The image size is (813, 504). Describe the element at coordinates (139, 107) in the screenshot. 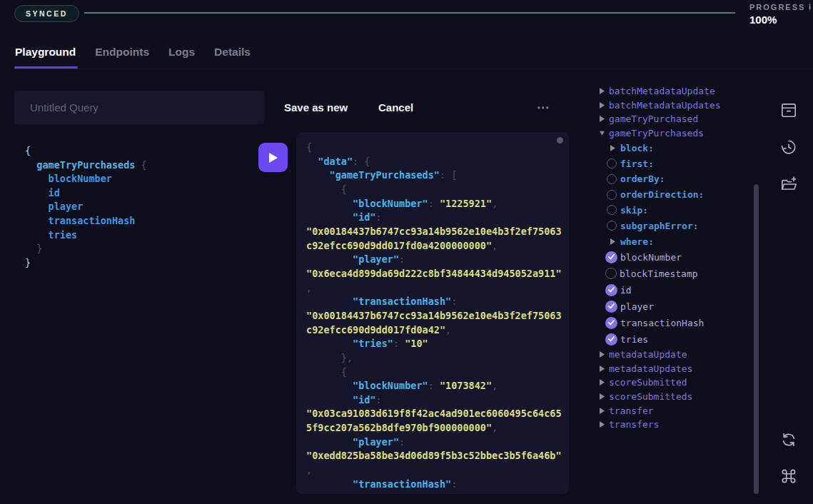

I see `query-name-input` at that location.